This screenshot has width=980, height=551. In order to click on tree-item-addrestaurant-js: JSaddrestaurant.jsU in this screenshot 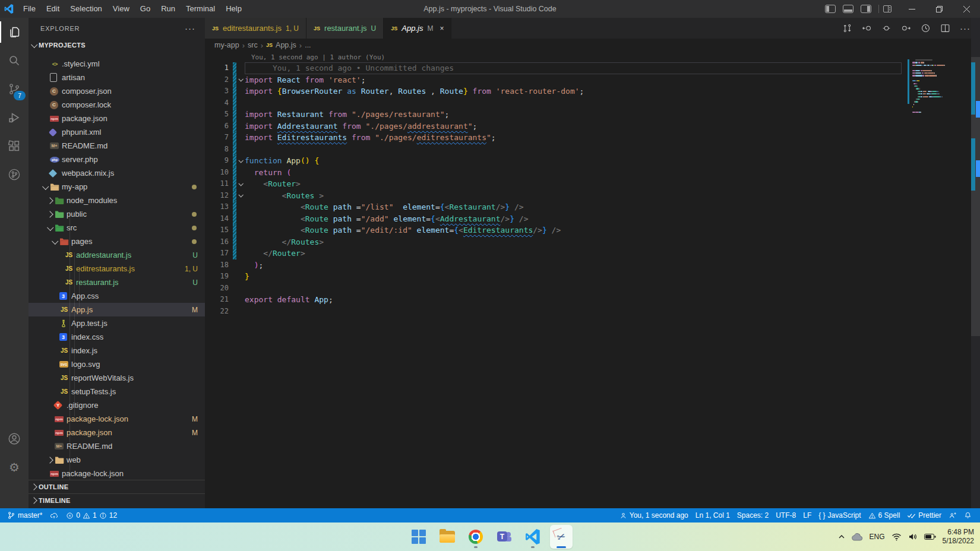, I will do `click(116, 255)`.